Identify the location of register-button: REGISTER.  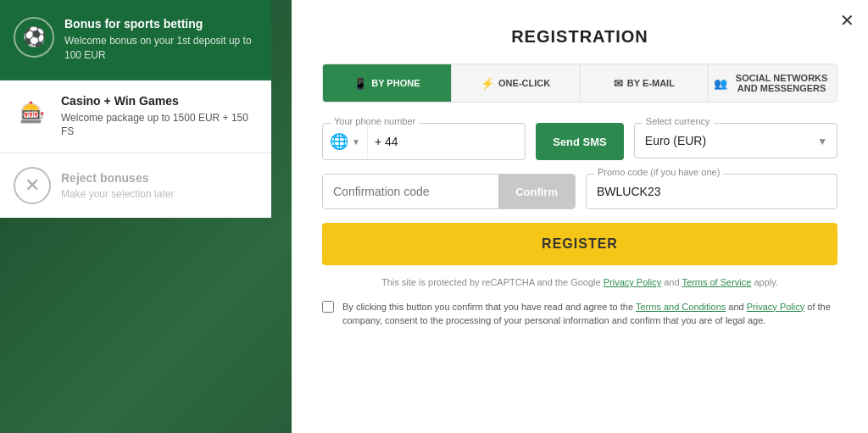
(580, 244).